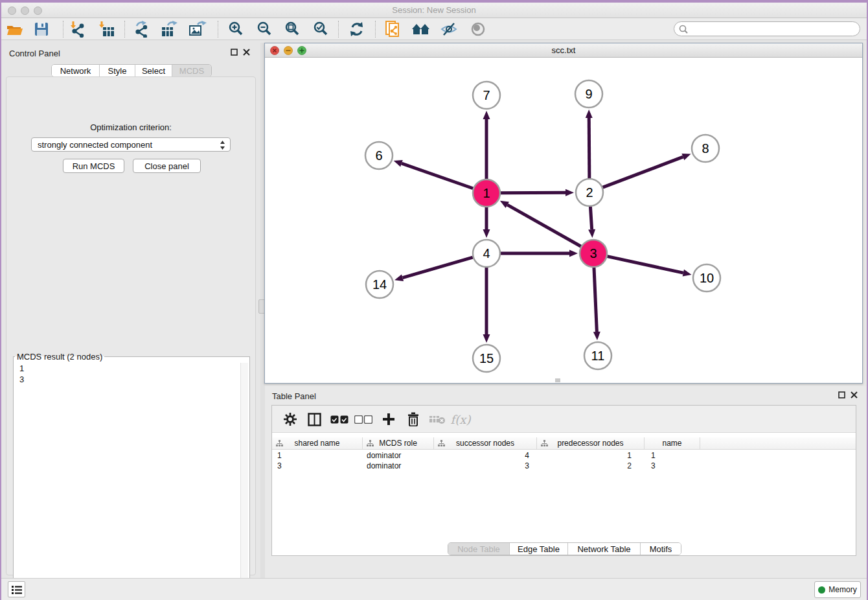 This screenshot has width=868, height=600. What do you see at coordinates (672, 443) in the screenshot?
I see `column-header-name: name` at bounding box center [672, 443].